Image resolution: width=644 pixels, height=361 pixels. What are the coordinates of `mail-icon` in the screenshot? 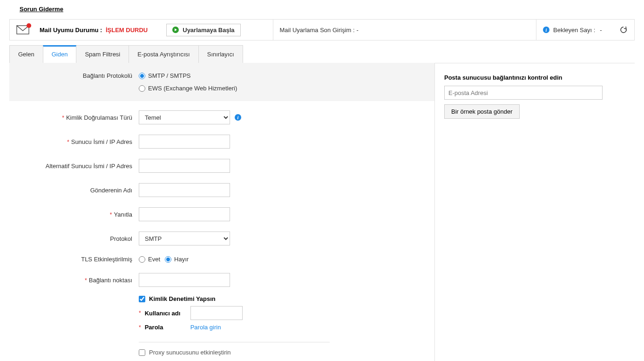 It's located at (23, 30).